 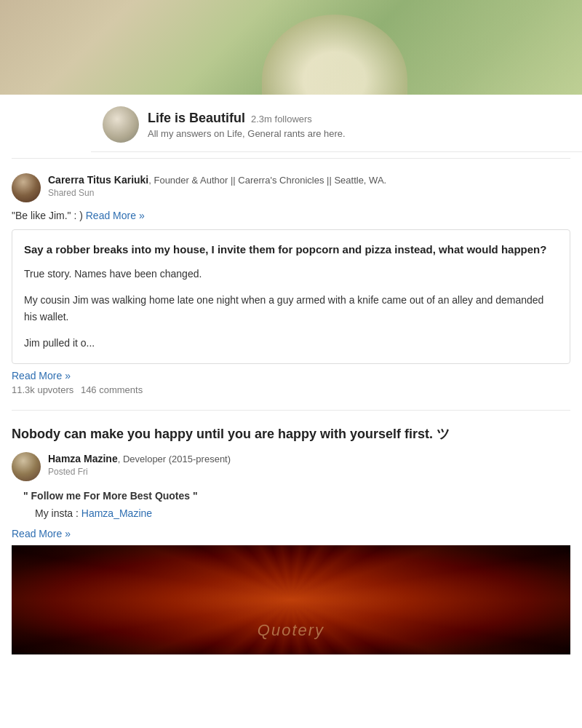 I want to click on post-1-author-info: Carerra Titus Kariuki, Founder & Author …, so click(x=309, y=186).